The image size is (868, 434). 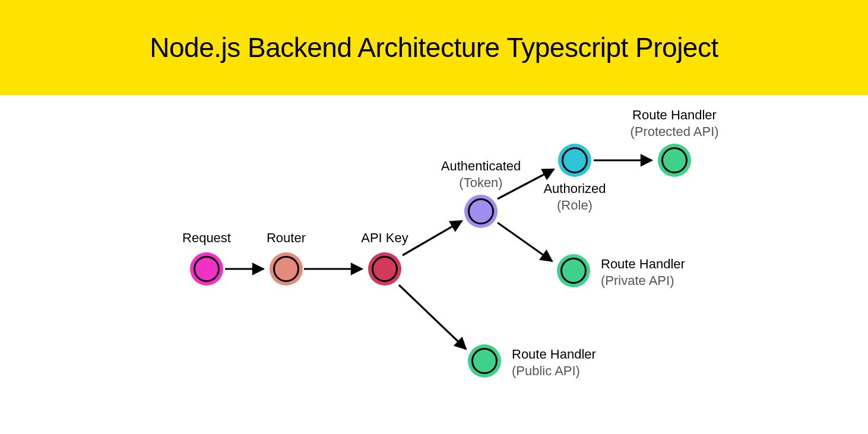 I want to click on edge-authenticated-private, so click(x=525, y=242).